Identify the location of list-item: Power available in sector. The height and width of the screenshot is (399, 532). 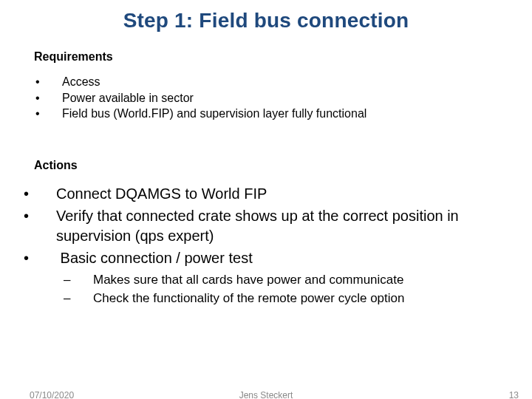
(297, 98).